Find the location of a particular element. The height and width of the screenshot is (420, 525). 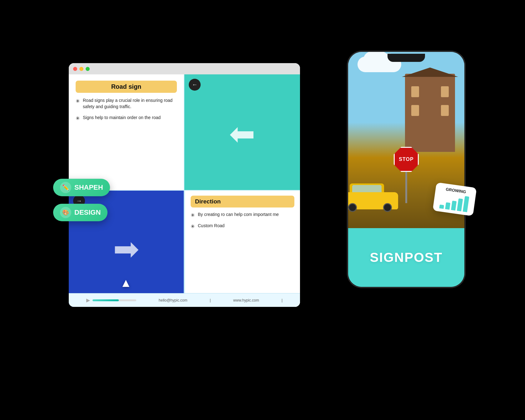

maximize-dot is located at coordinates (88, 69).